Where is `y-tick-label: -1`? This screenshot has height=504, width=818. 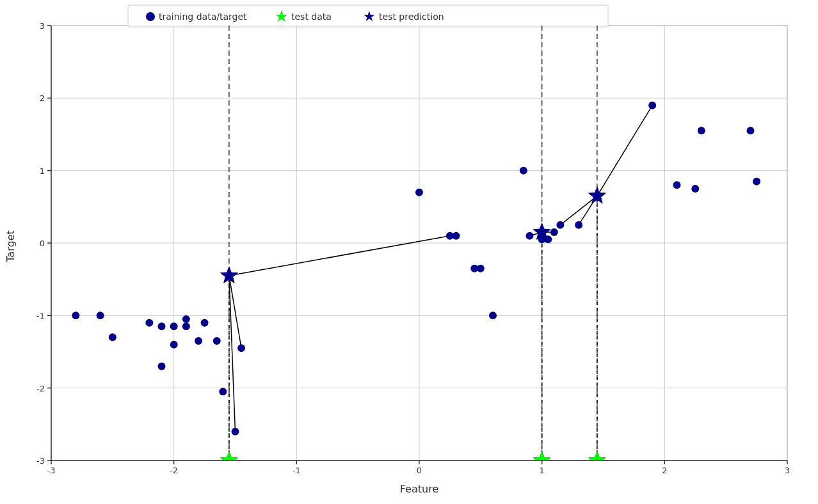
y-tick-label: -1 is located at coordinates (41, 316).